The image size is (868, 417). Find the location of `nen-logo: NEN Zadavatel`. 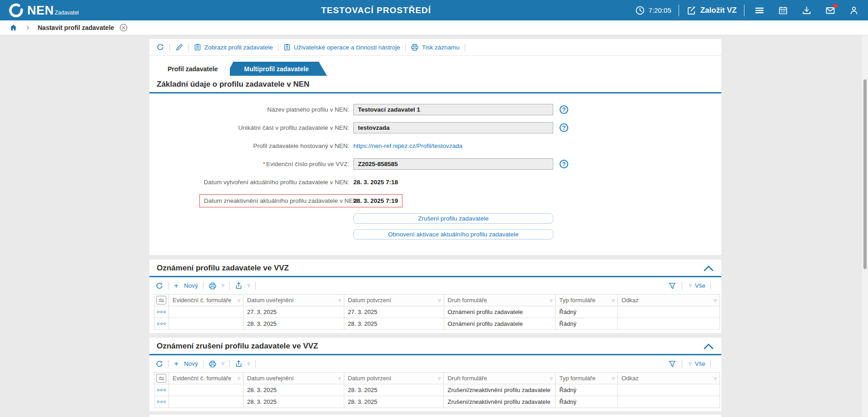

nen-logo: NEN Zadavatel is located at coordinates (44, 10).